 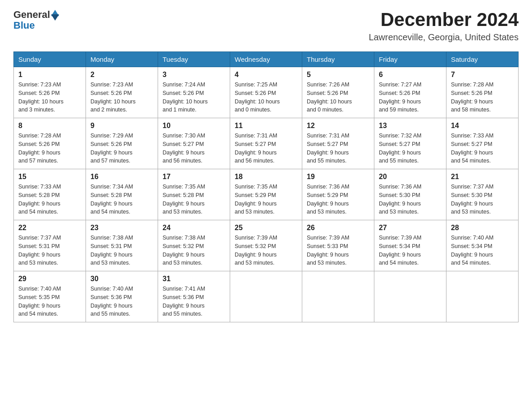 What do you see at coordinates (50, 177) in the screenshot?
I see `day-number: 15` at bounding box center [50, 177].